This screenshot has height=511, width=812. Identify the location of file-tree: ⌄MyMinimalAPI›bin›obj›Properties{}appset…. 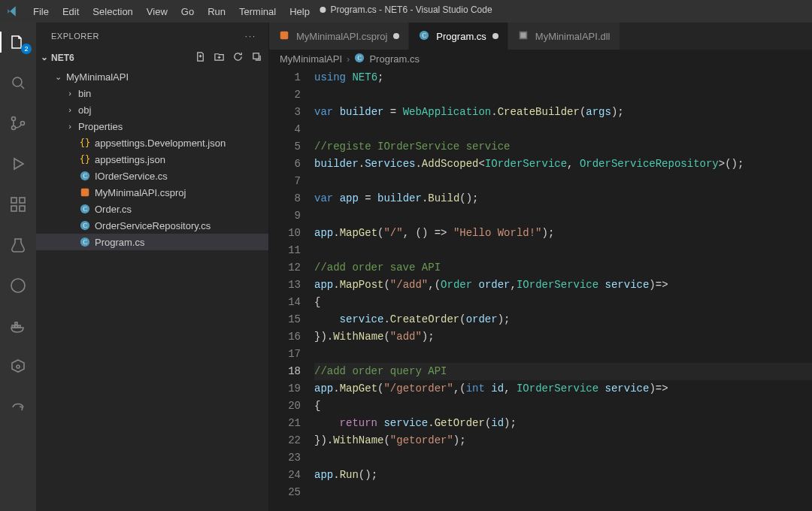
(152, 159).